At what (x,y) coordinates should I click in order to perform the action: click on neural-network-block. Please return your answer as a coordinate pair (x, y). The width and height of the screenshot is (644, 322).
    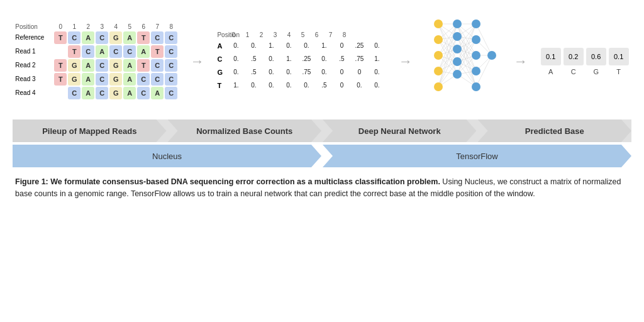
    Looking at the image, I should click on (464, 62).